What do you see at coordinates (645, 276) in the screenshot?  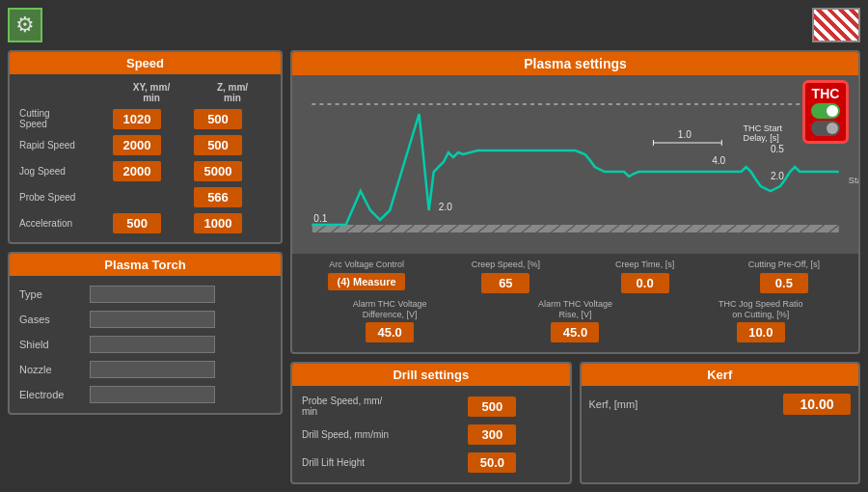 I see `creep-time-control: Creep Time, [s] 0.0` at bounding box center [645, 276].